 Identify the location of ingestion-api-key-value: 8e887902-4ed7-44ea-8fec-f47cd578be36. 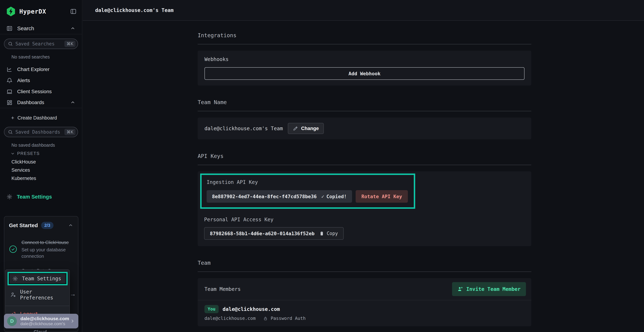
(264, 196).